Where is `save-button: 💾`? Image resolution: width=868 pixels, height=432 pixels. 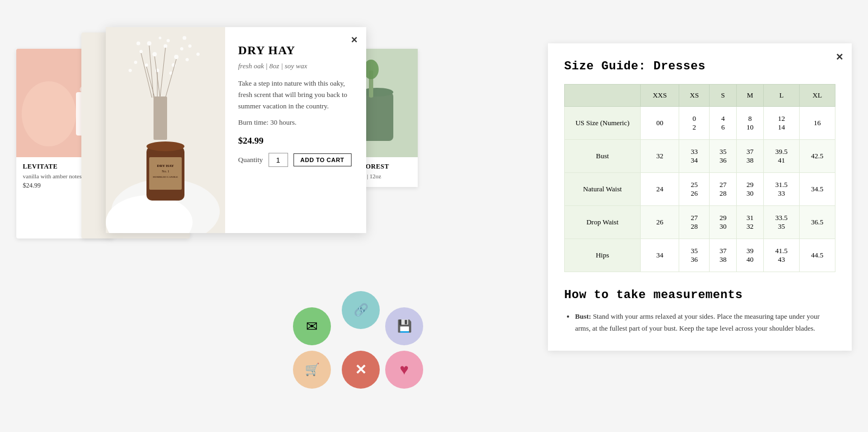
save-button: 💾 is located at coordinates (404, 326).